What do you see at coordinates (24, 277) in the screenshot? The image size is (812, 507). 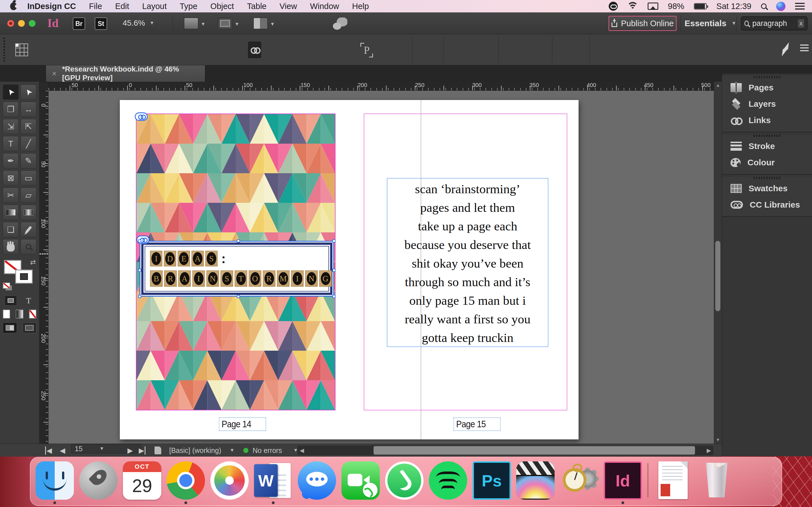 I see `stroke-swatch` at bounding box center [24, 277].